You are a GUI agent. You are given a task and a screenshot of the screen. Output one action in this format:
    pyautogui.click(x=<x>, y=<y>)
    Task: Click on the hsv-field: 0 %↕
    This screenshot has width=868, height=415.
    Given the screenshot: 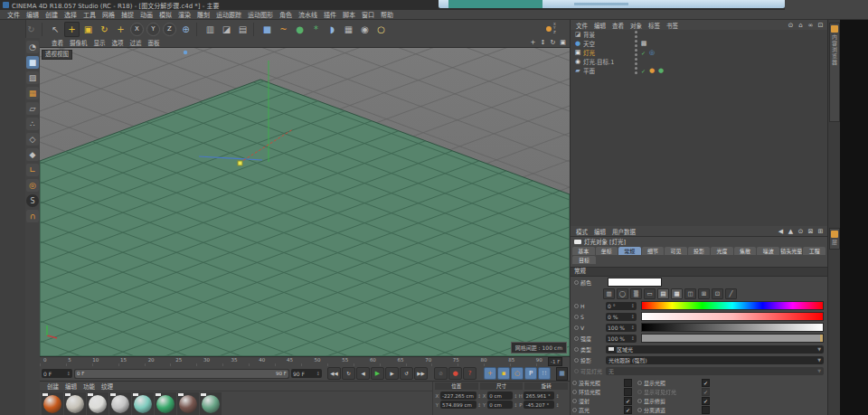 What is the action you would take?
    pyautogui.click(x=621, y=316)
    